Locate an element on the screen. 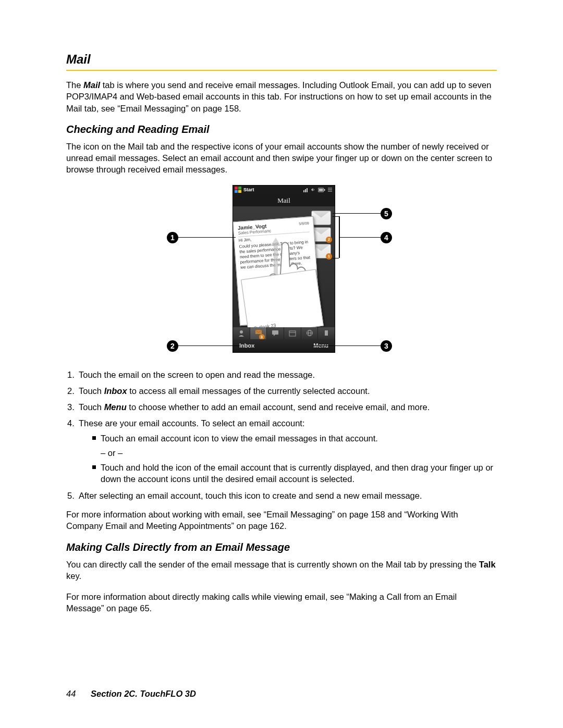 This screenshot has height=728, width=563. status-icons is located at coordinates (319, 190).